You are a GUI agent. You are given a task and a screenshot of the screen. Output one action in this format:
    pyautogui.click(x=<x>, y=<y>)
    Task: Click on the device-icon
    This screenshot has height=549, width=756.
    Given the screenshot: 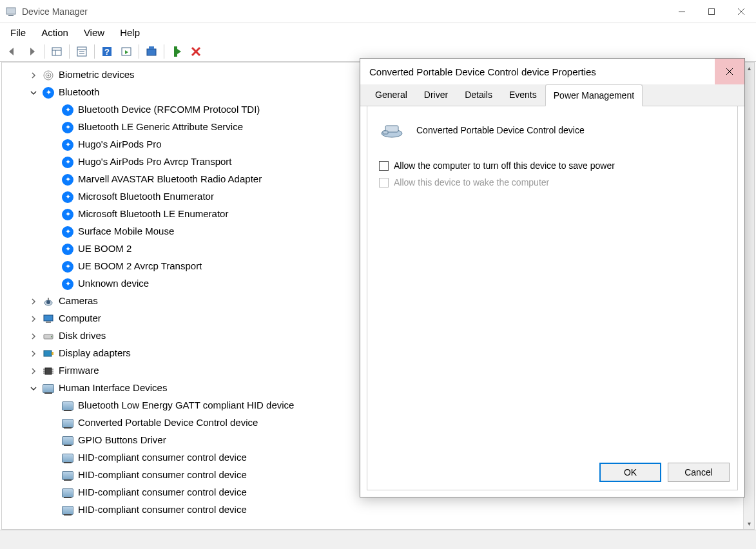 What is the action you would take?
    pyautogui.click(x=392, y=130)
    